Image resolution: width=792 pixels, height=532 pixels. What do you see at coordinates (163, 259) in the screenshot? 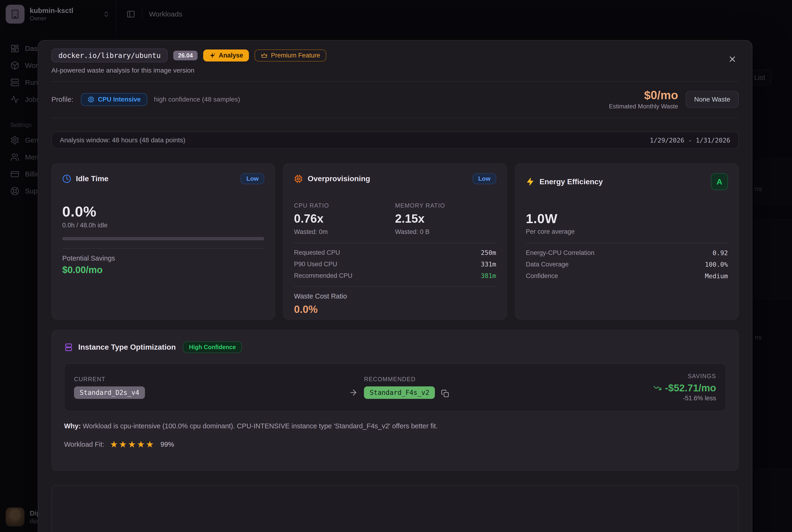
I see `potential-savings-label: Potential Savings` at bounding box center [163, 259].